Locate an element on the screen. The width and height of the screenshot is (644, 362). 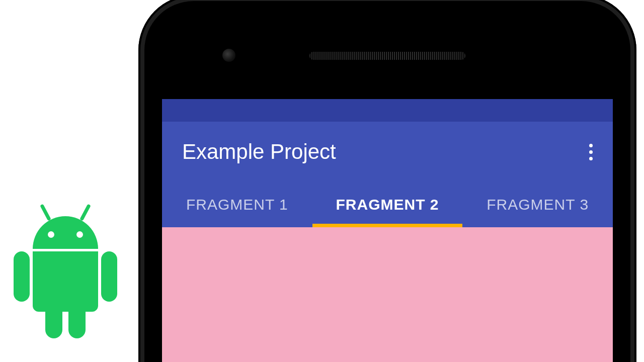
app-title: Example Project is located at coordinates (259, 152).